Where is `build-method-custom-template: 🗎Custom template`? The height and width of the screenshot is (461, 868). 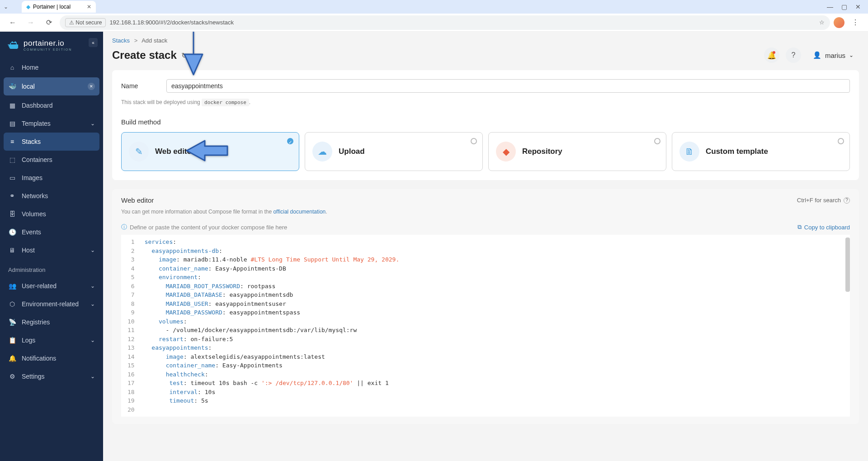
build-method-custom-template: 🗎Custom template is located at coordinates (761, 152).